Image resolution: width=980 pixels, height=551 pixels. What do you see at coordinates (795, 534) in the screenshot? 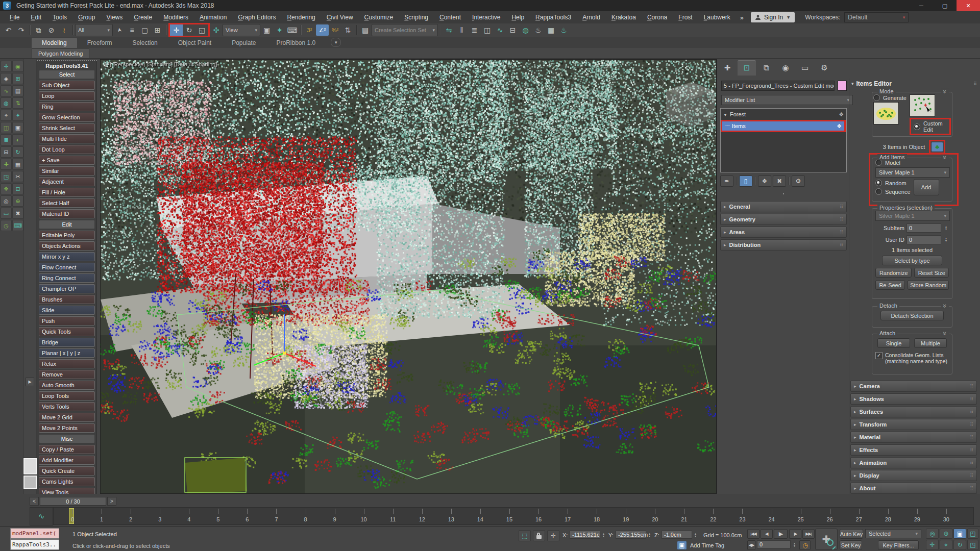
I see `next-frame-icon: |▶` at bounding box center [795, 534].